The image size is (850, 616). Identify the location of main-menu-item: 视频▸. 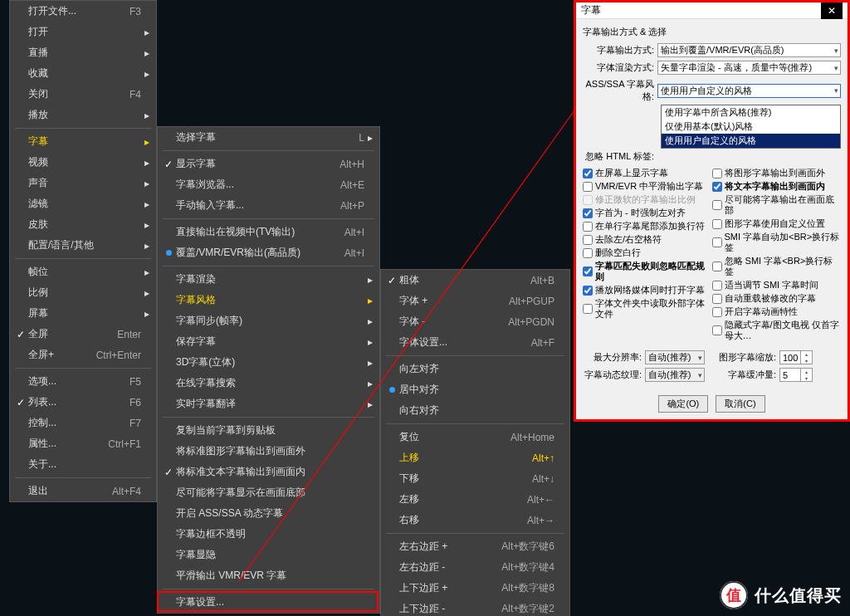
(83, 163).